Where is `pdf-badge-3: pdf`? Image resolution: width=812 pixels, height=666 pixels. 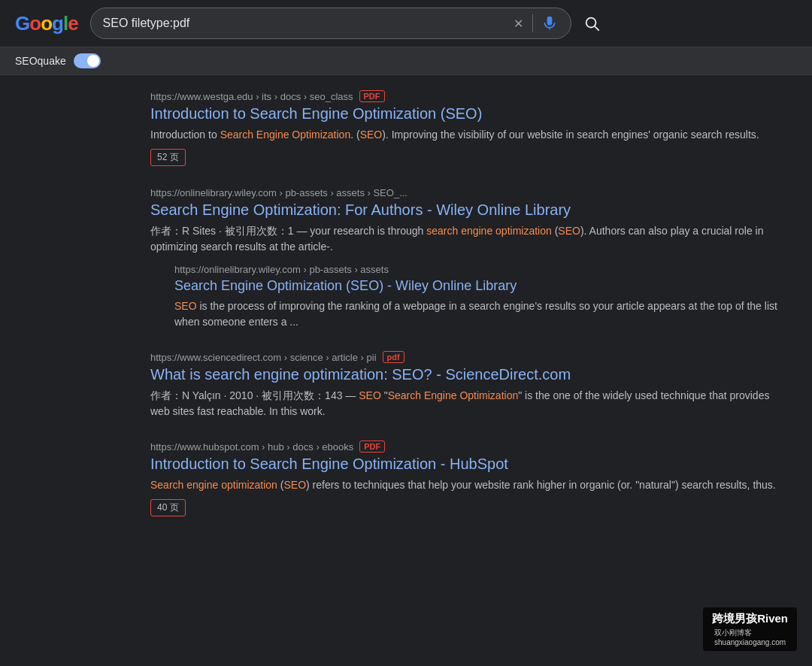
pdf-badge-3: pdf is located at coordinates (394, 357).